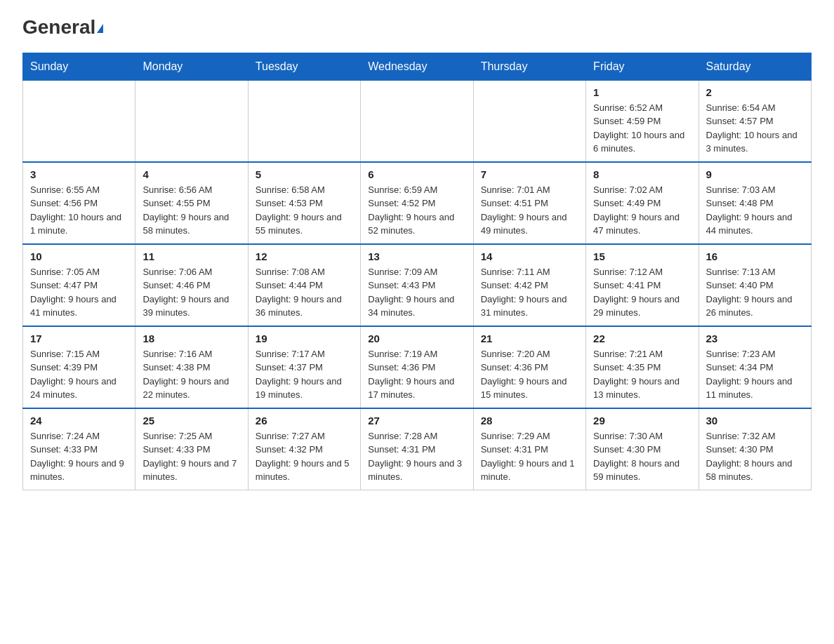  Describe the element at coordinates (63, 28) in the screenshot. I see `logo: General` at that location.